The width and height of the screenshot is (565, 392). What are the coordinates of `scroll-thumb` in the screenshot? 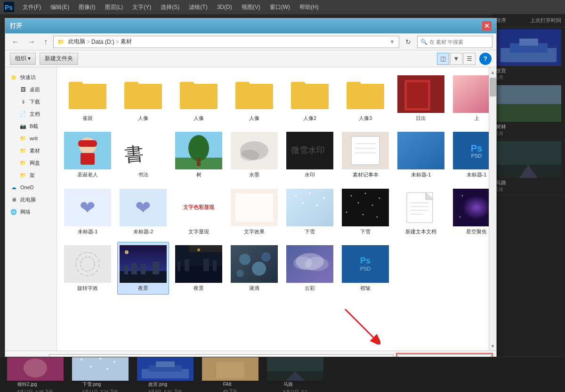 It's located at (493, 87).